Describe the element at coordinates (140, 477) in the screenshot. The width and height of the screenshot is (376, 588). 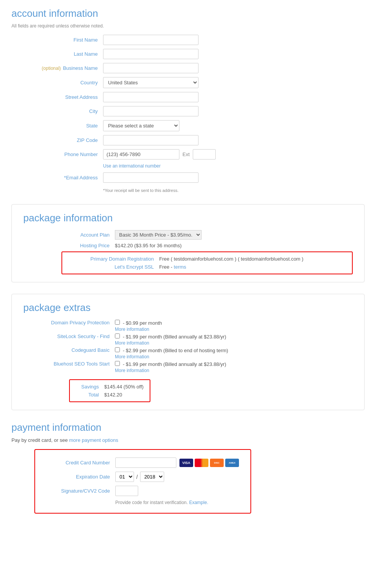
I see `exp-selects: 01020304 05060708 09101112 / 20182019202…` at that location.